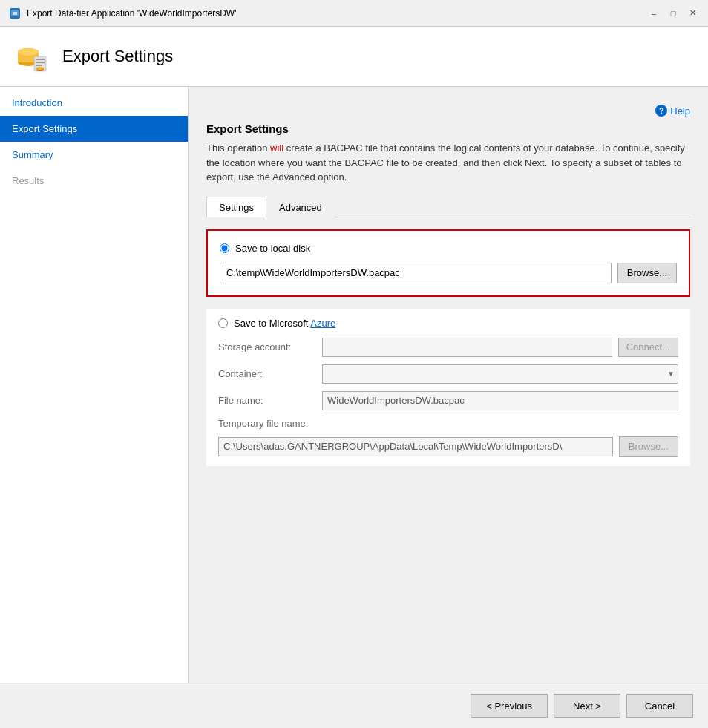  I want to click on section-description: This operation will create a BACPAC file…, so click(448, 163).